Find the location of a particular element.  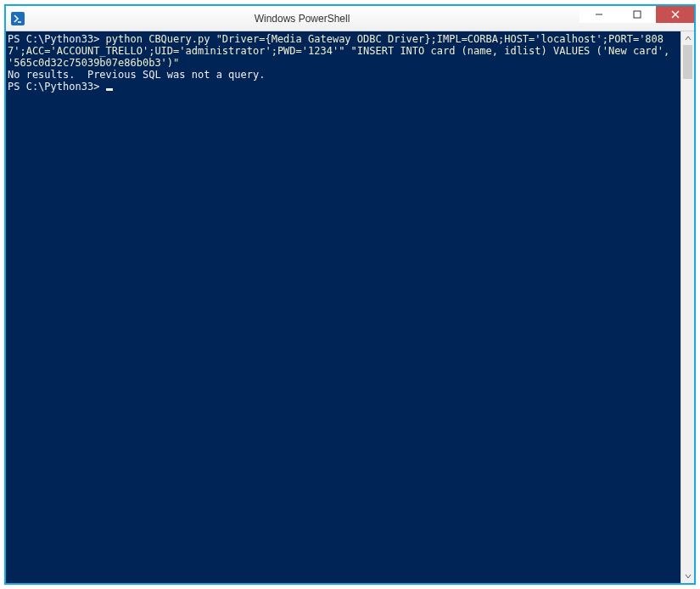

chevron-down-icon is located at coordinates (688, 576).